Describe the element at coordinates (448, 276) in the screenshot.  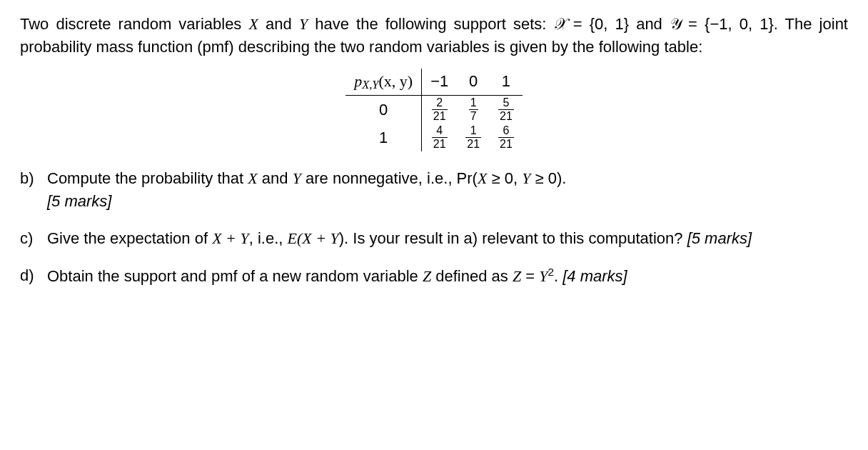
I see `question-body: Obtain the support and pmf of a new rand…` at that location.